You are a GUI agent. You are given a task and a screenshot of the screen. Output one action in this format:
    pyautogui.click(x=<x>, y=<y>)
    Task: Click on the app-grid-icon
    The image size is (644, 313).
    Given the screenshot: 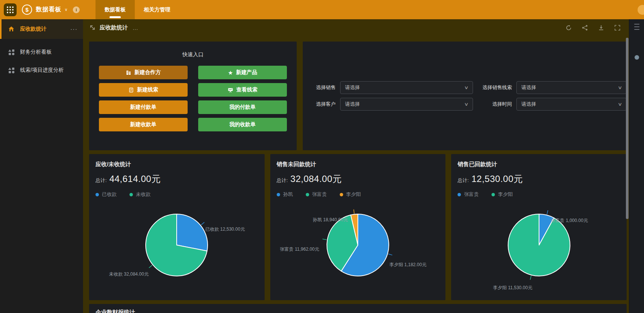 What is the action you would take?
    pyautogui.click(x=10, y=10)
    